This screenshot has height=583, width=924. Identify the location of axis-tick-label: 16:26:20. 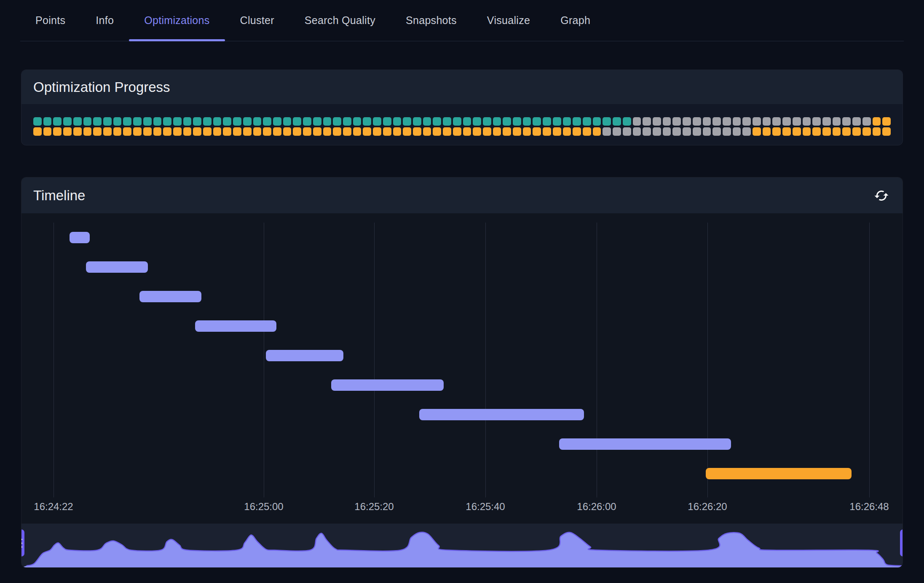
(707, 507).